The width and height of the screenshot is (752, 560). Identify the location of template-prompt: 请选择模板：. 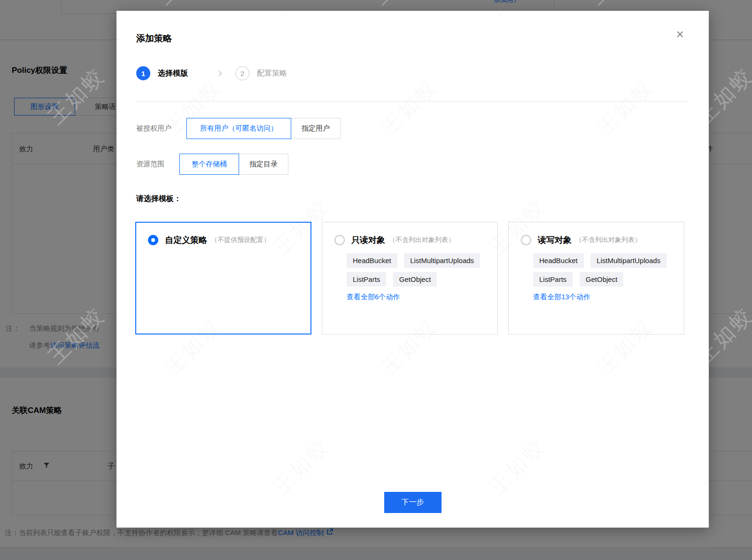
(159, 199).